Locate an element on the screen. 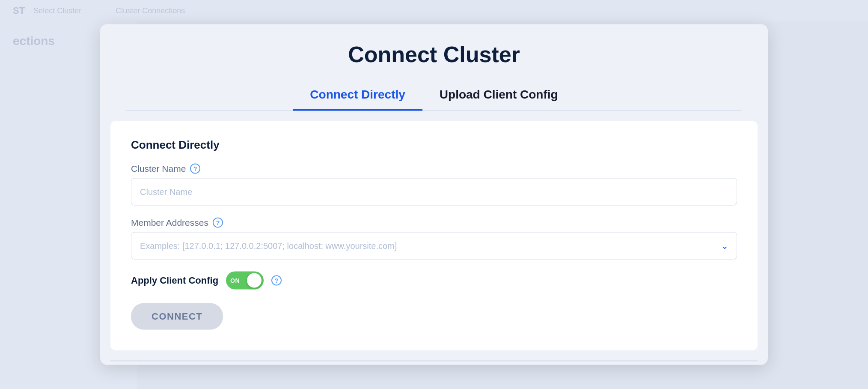  cluster-name-input is located at coordinates (434, 192).